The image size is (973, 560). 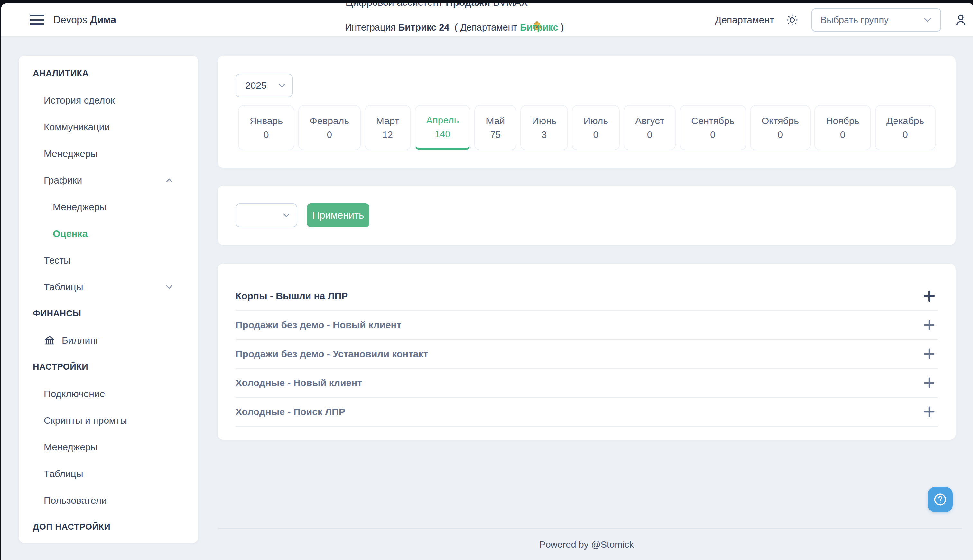 What do you see at coordinates (587, 296) in the screenshot?
I see `funnel-row: Корпы - Вышли на ЛПР` at bounding box center [587, 296].